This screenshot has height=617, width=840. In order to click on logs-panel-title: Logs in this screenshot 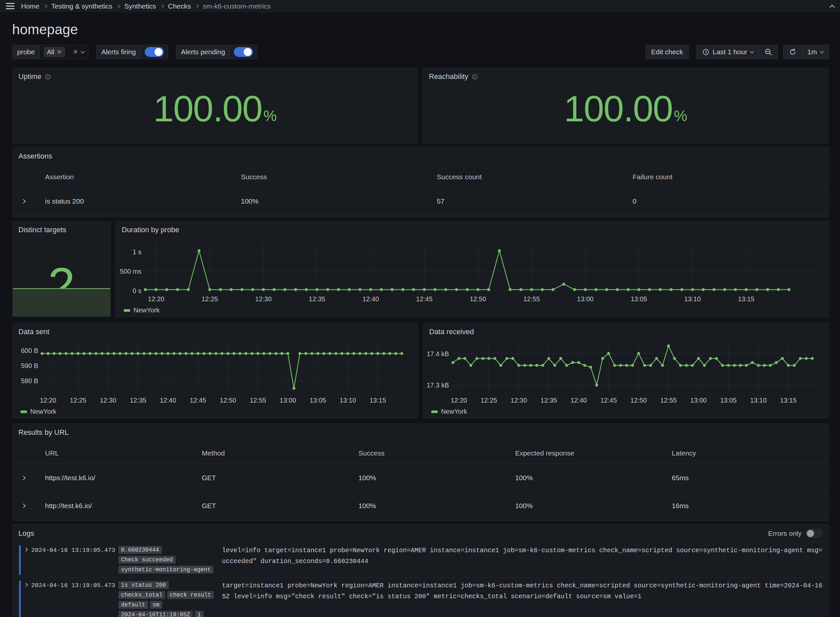, I will do `click(26, 533)`.